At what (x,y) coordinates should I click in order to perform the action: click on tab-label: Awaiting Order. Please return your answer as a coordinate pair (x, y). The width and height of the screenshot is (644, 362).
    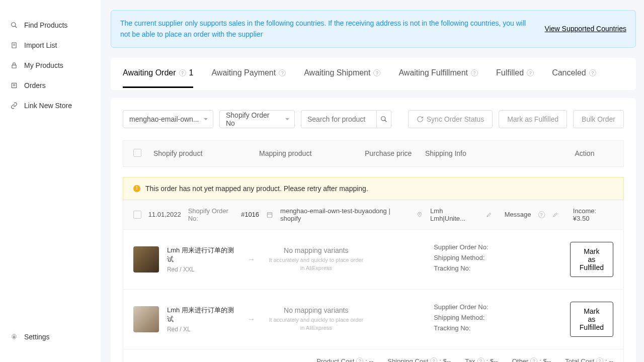
    Looking at the image, I should click on (149, 73).